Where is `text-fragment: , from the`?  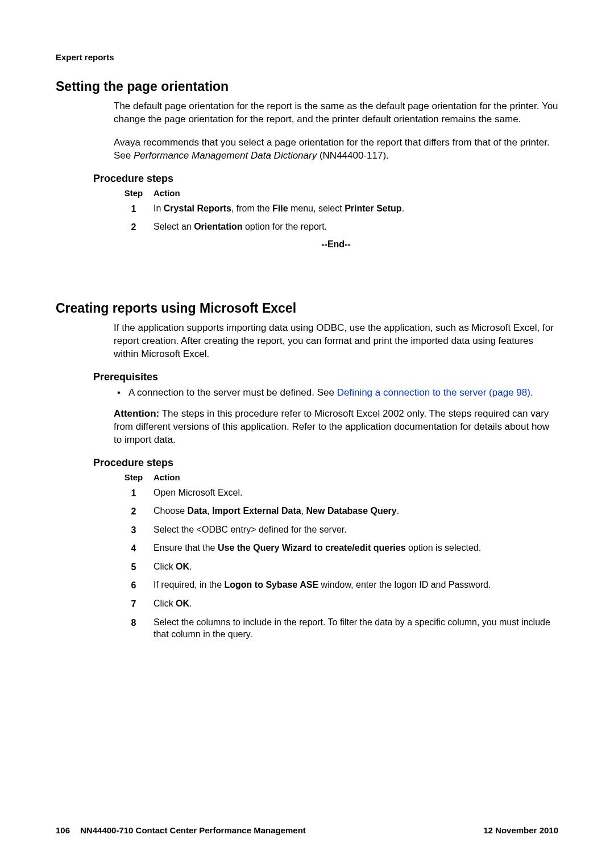
text-fragment: , from the is located at coordinates (252, 208).